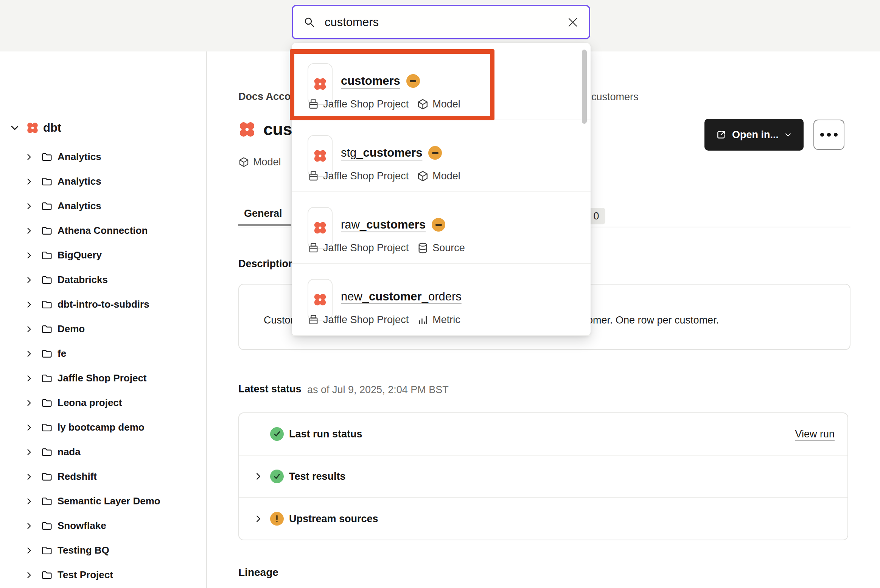 The height and width of the screenshot is (588, 880). What do you see at coordinates (391, 153) in the screenshot?
I see `result-name: stg_customers` at bounding box center [391, 153].